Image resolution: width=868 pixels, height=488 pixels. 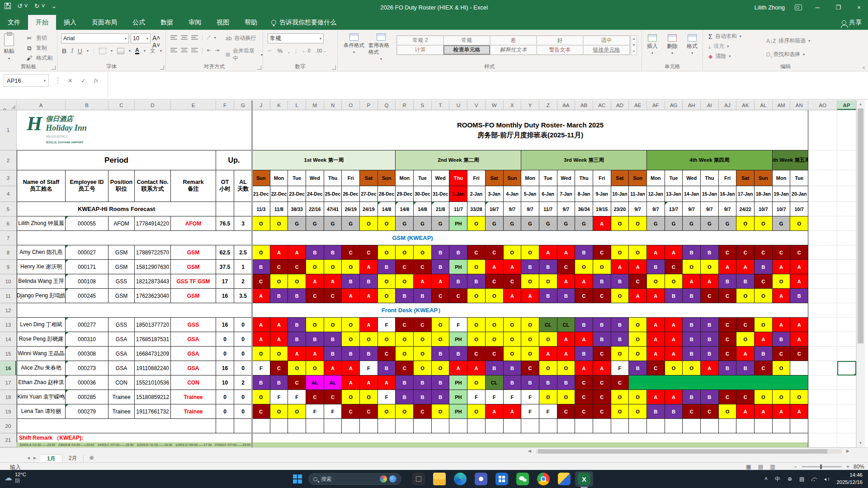 I want to click on date-header-23-Dec: 23-Dec, so click(x=297, y=194).